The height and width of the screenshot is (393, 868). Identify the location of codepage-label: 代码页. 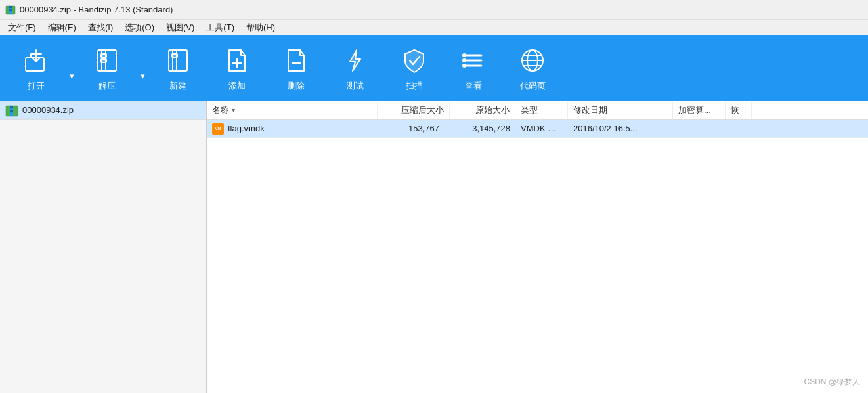
(533, 86).